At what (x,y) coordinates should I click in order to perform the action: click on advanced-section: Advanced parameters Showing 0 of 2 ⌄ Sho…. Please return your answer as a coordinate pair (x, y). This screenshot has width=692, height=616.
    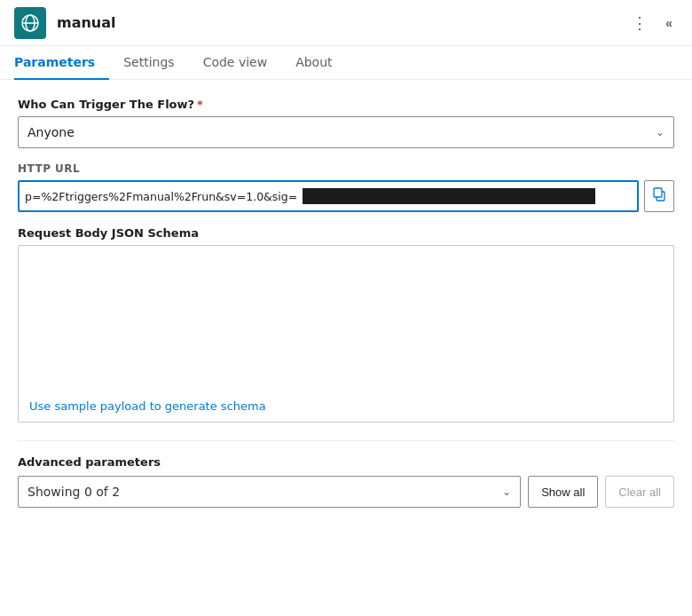
    Looking at the image, I should click on (346, 481).